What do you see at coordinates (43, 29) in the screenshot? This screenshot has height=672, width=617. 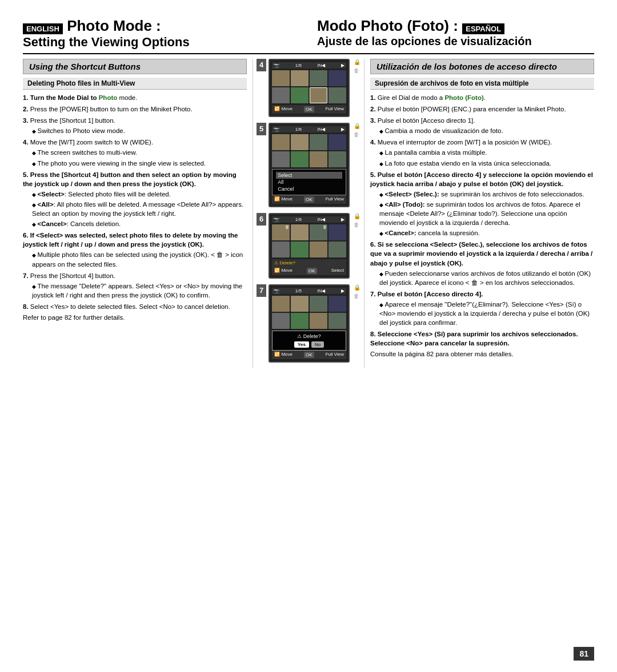 I see `english-badge: ENGLISH` at bounding box center [43, 29].